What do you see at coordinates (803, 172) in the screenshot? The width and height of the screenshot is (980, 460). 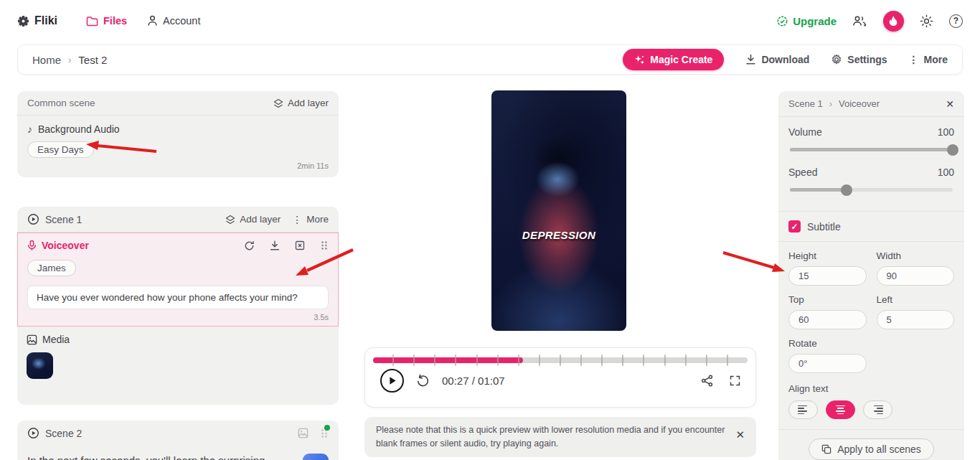 I see `speed-label: Speed` at bounding box center [803, 172].